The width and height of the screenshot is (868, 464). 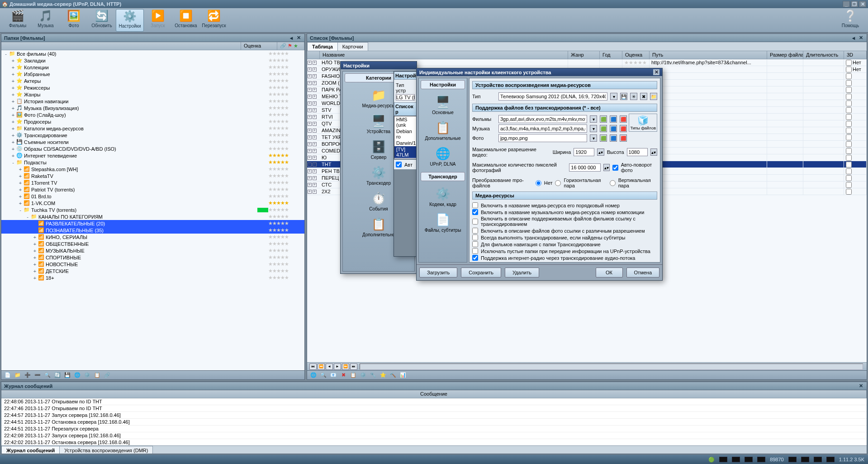 What do you see at coordinates (393, 375) in the screenshot?
I see `list-tool-icon: 🔨` at bounding box center [393, 375].